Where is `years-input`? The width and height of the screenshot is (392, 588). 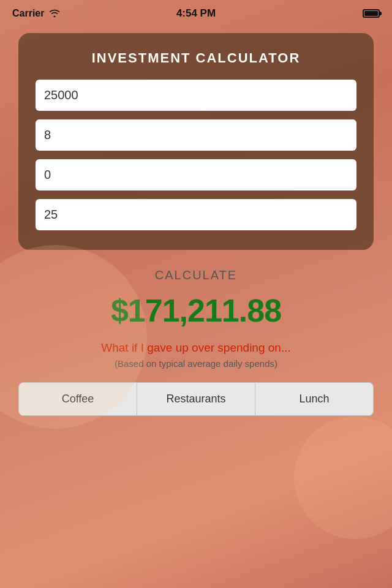
years-input is located at coordinates (196, 214).